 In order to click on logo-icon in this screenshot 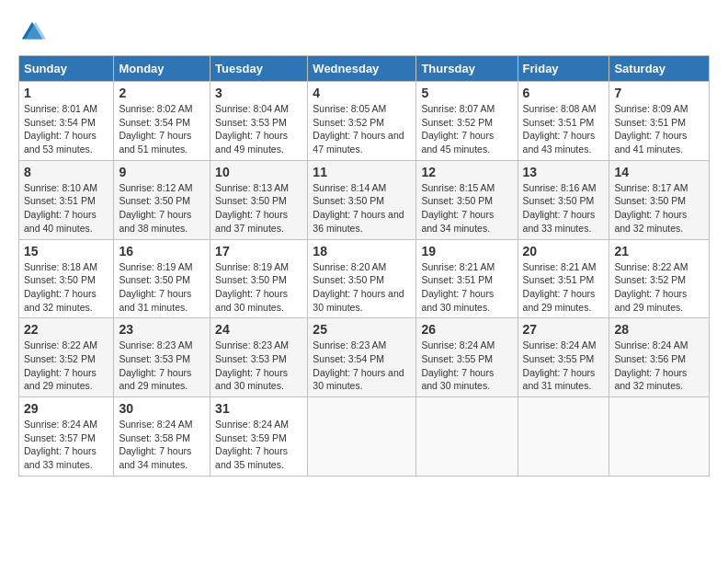, I will do `click(32, 32)`.